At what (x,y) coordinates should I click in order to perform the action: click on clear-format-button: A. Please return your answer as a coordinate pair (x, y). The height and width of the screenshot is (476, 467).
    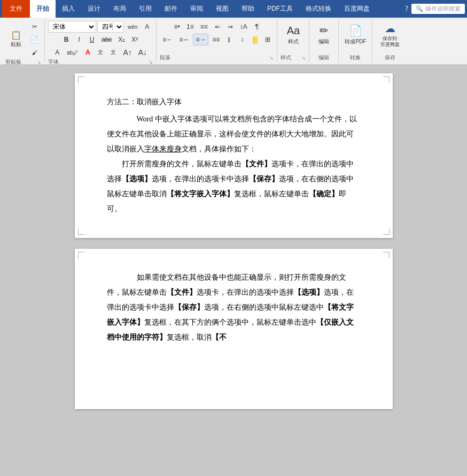
    Looking at the image, I should click on (147, 27).